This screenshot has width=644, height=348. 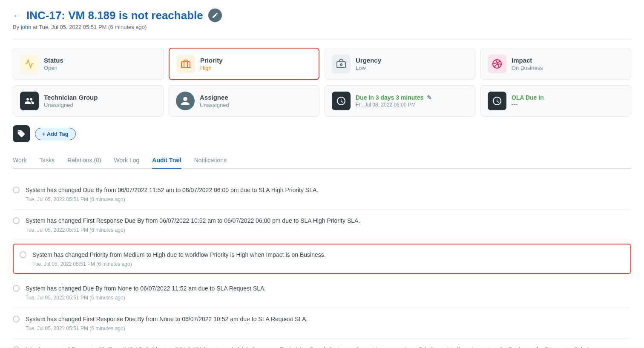 I want to click on status-icon, so click(x=29, y=64).